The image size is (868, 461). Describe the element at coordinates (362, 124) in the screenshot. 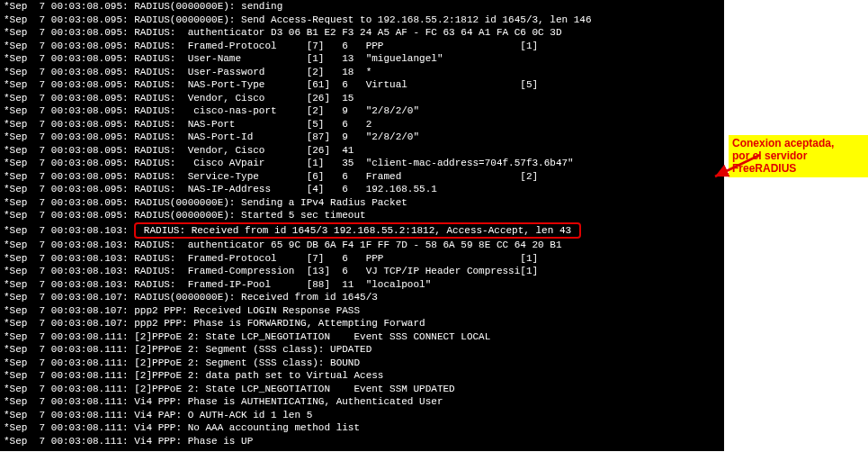

I see `log-line: *Sep 7 00:03:08.095: RADIUS: NAS-Port [5…` at that location.